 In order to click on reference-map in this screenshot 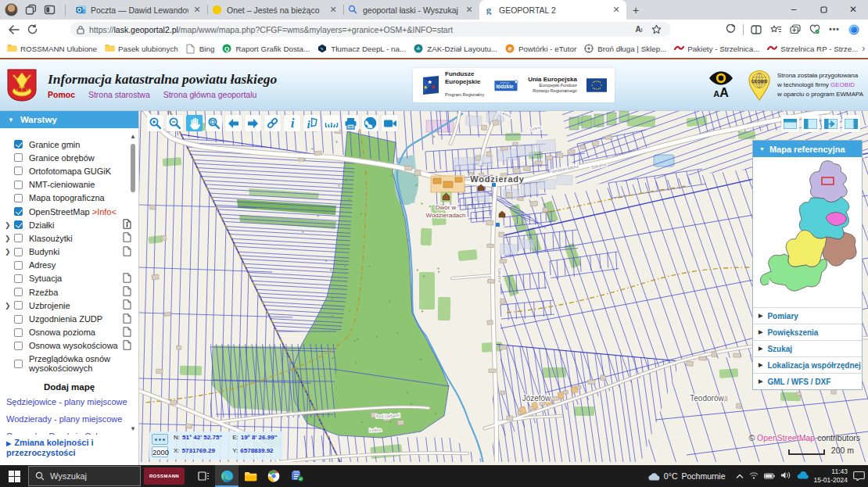, I will do `click(807, 232)`.